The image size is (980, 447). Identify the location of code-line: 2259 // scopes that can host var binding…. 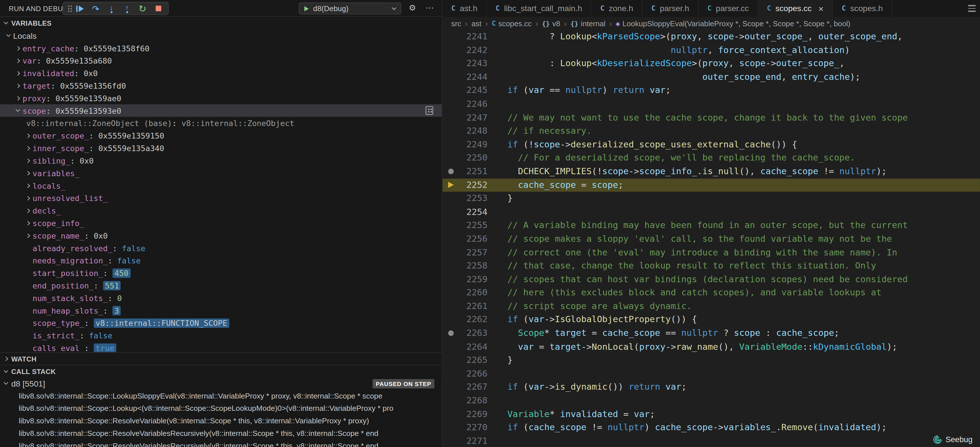
(711, 280).